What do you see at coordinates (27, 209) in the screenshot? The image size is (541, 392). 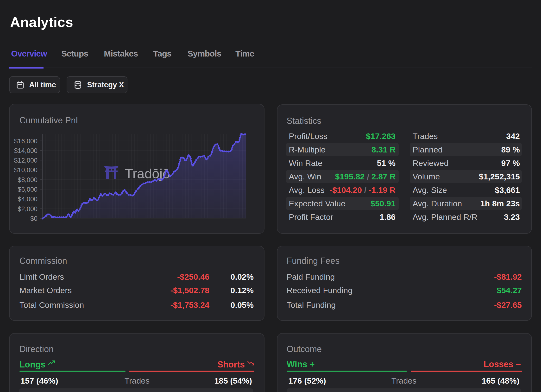 I see `svg-text: $2,000` at bounding box center [27, 209].